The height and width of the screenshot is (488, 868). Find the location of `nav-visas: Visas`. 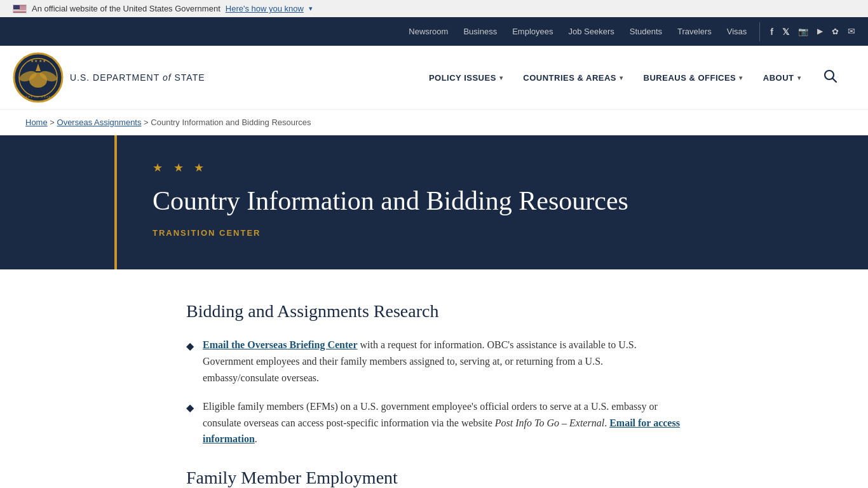

nav-visas: Visas is located at coordinates (737, 32).